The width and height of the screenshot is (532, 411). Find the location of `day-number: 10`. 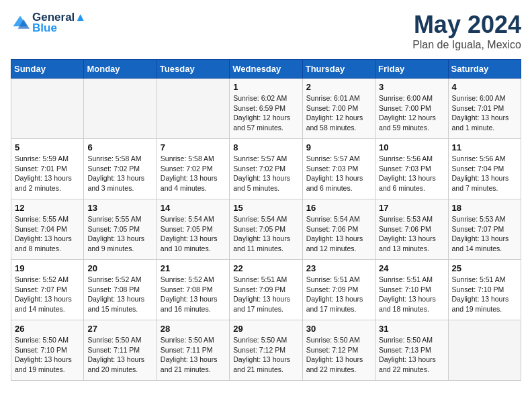

day-number: 10 is located at coordinates (411, 148).